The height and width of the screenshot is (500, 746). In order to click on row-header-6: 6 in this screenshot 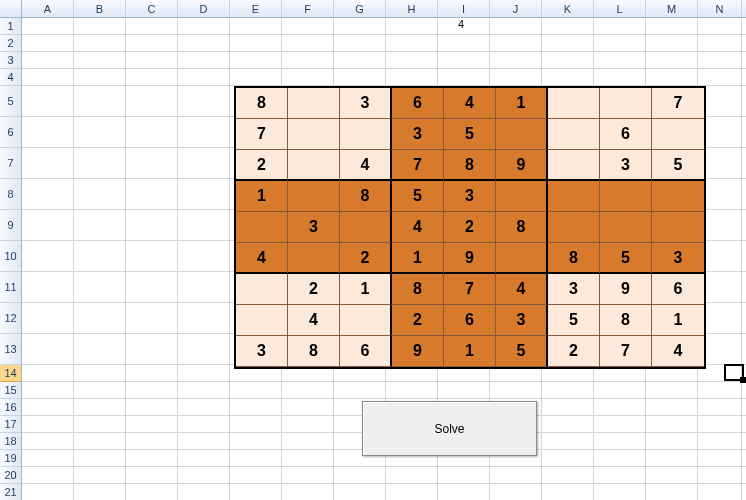, I will do `click(10, 132)`.